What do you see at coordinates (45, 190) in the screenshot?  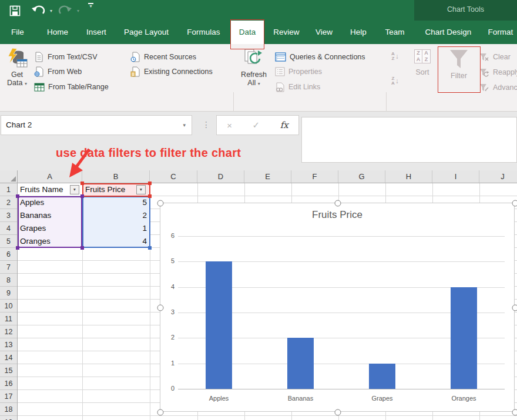 I see `cell-A1: Fruits Name` at bounding box center [45, 190].